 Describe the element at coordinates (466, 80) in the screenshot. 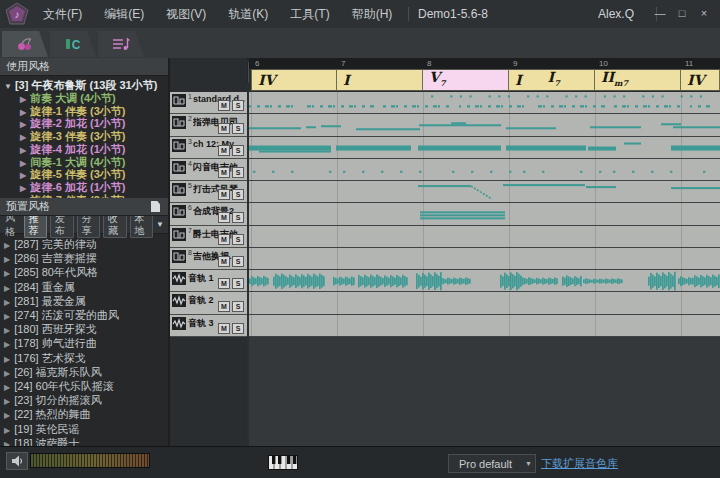

I see `chord-cell-bar-8: V7` at that location.